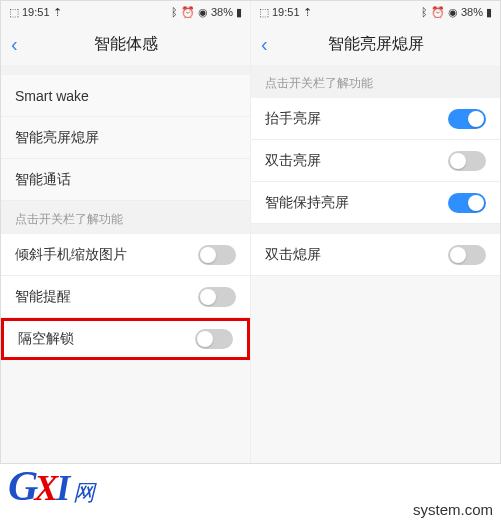 The height and width of the screenshot is (522, 501). Describe the element at coordinates (376, 44) in the screenshot. I see `nav-header: ‹ 智能亮屏熄屏` at that location.